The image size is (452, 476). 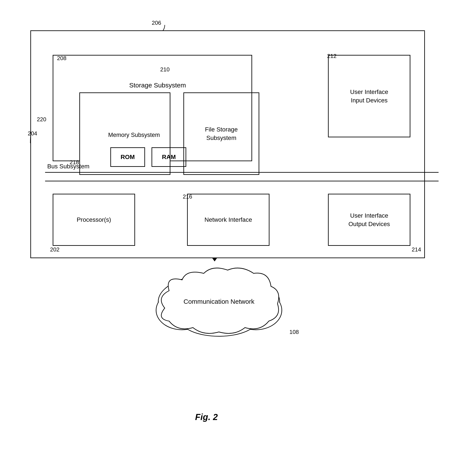 What do you see at coordinates (242, 172) in the screenshot?
I see `bus-line-top` at bounding box center [242, 172].